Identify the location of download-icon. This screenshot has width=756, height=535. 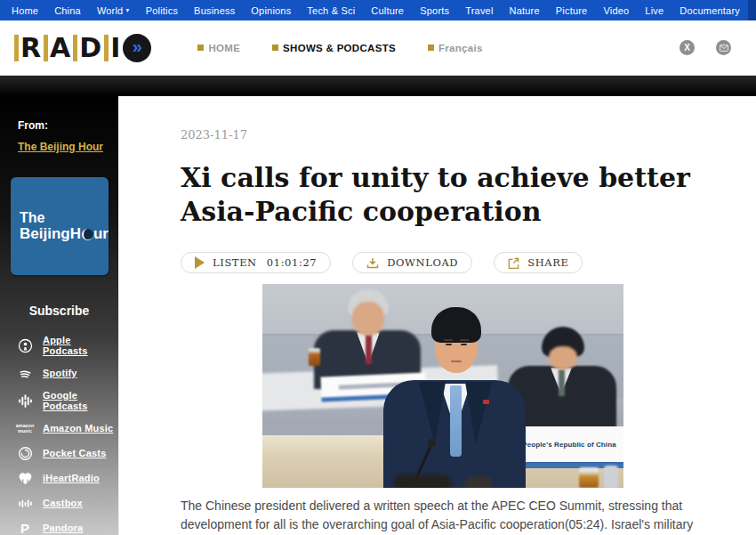
(373, 263).